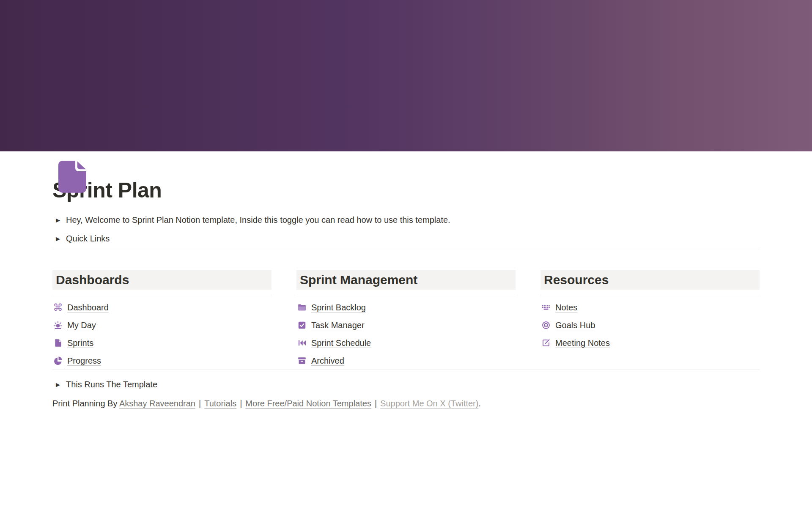 This screenshot has height=507, width=812. What do you see at coordinates (258, 220) in the screenshot?
I see `toggle-welcome-label: Hey, Welcome to Sprint Plan Notion templ…` at bounding box center [258, 220].